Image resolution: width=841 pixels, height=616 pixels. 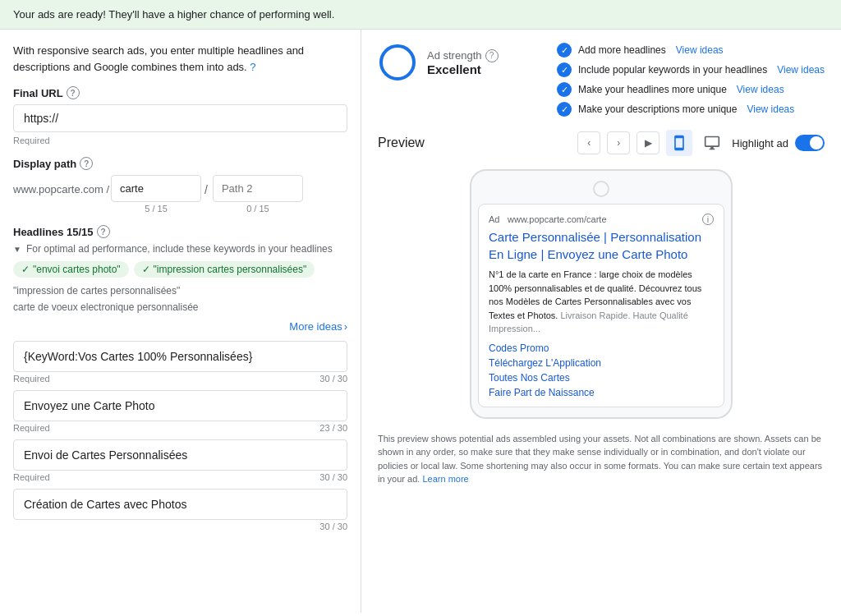 What do you see at coordinates (181, 365) in the screenshot?
I see `headline-input-block-1: Required 30 / 30` at bounding box center [181, 365].